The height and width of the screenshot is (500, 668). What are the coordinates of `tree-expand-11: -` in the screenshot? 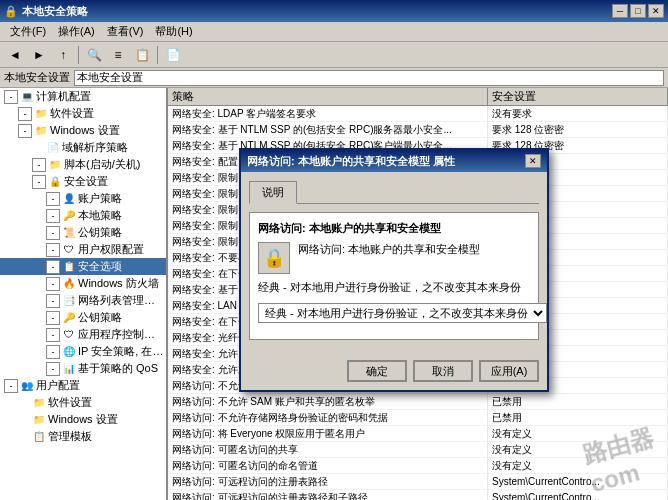 It's located at (53, 284).